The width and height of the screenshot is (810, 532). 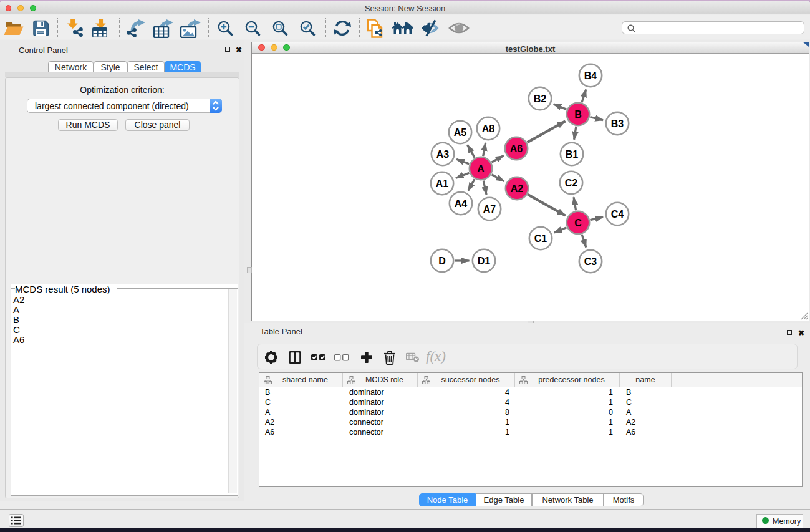 What do you see at coordinates (443, 183) in the screenshot?
I see `svg-text: A1` at bounding box center [443, 183].